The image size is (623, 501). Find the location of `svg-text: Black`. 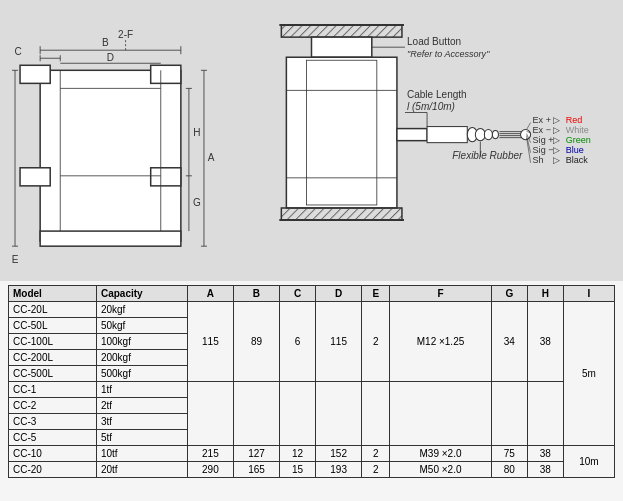

svg-text: Black is located at coordinates (578, 160).